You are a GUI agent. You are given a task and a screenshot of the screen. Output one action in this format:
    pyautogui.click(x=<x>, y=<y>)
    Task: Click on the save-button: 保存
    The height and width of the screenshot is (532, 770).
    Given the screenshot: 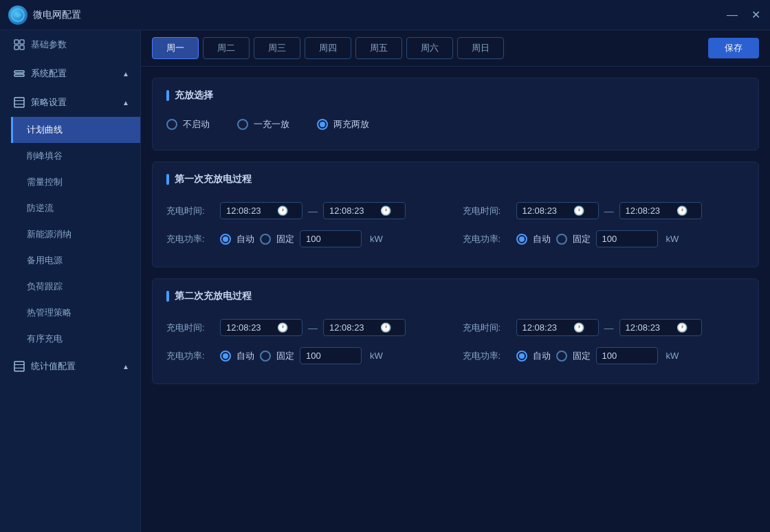 What is the action you would take?
    pyautogui.click(x=734, y=48)
    